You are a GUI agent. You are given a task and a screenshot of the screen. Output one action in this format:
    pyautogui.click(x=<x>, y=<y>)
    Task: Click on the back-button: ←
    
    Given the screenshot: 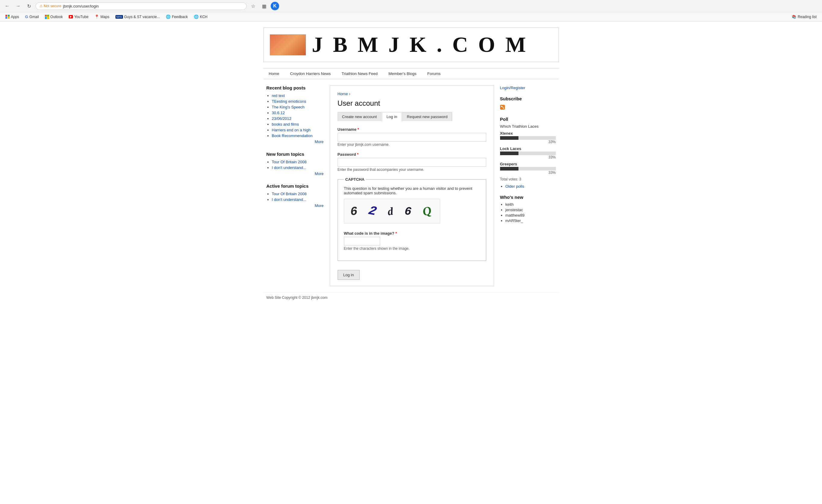 What is the action you would take?
    pyautogui.click(x=7, y=6)
    